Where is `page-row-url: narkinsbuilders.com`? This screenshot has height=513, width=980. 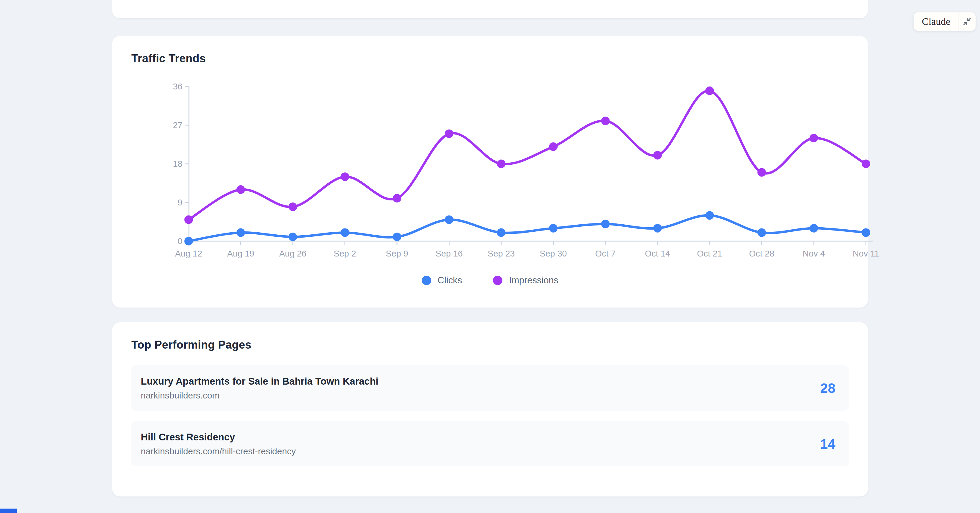
page-row-url: narkinsbuilders.com is located at coordinates (259, 395).